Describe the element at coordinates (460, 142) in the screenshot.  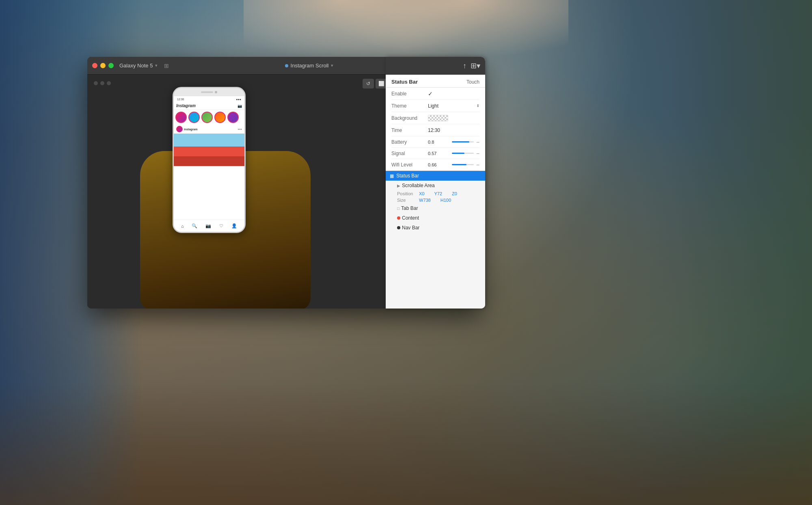
I see `battery-slider-fill` at that location.